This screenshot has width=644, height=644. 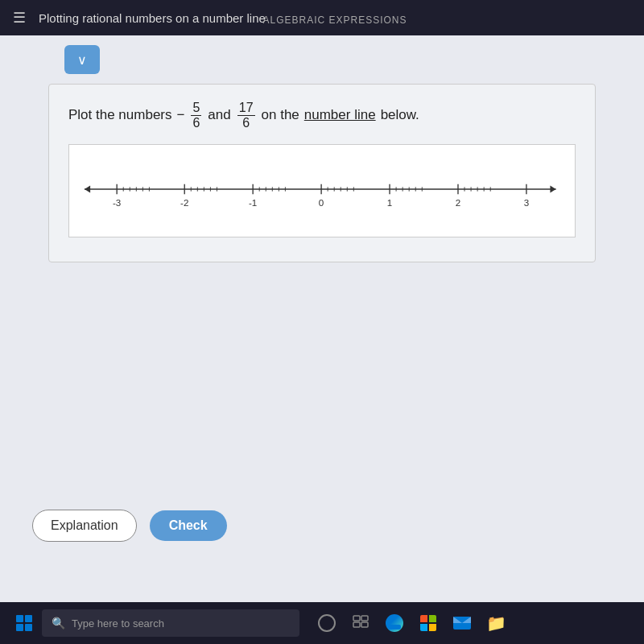 I want to click on svg-text: 2, so click(x=458, y=203).